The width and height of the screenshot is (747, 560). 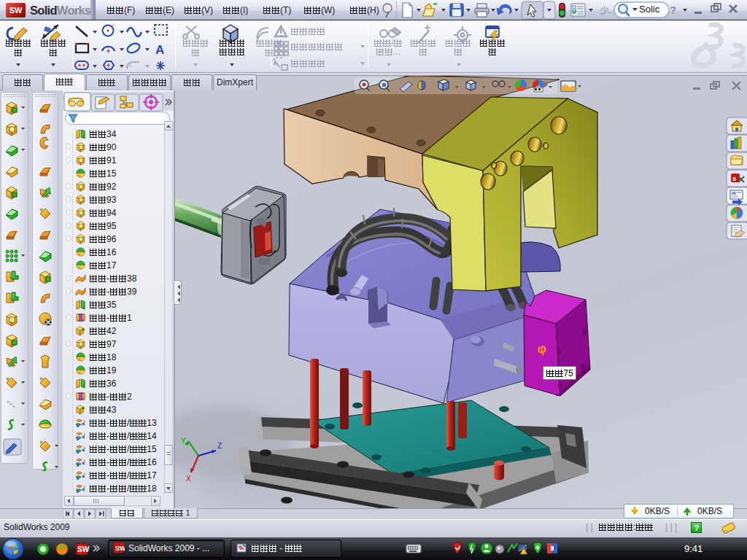 What do you see at coordinates (649, 9) in the screenshot?
I see `svg-text: Solic` at bounding box center [649, 9].